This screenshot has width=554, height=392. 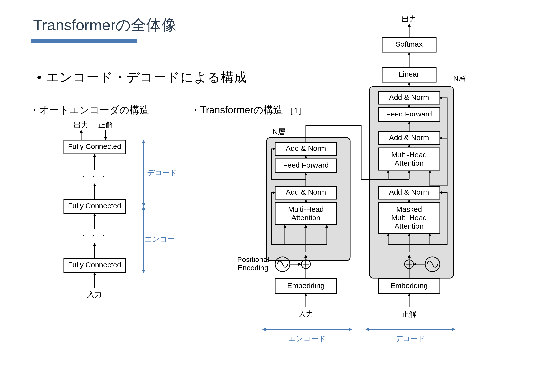 I want to click on ae-dots-top: ・・・, so click(x=95, y=176).